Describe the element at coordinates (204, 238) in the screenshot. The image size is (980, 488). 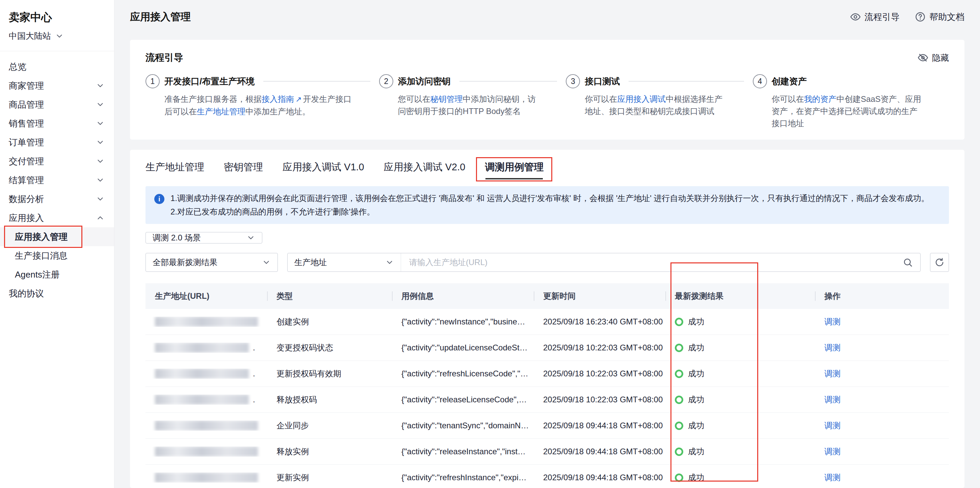
I see `scenario-select: 调测 2.0 场景` at that location.